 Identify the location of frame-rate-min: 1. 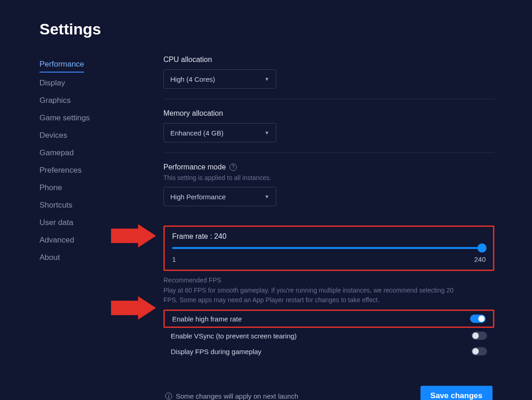
(174, 259).